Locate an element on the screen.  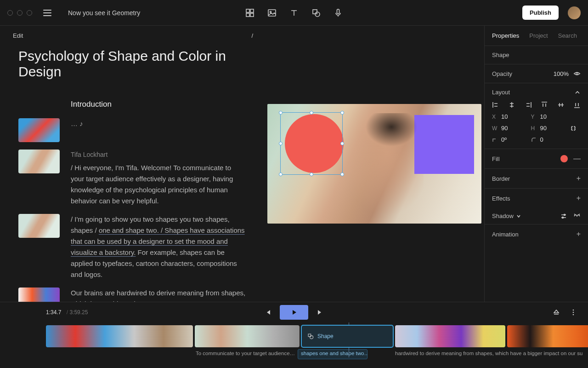
minimize-window-icon is located at coordinates (20, 13).